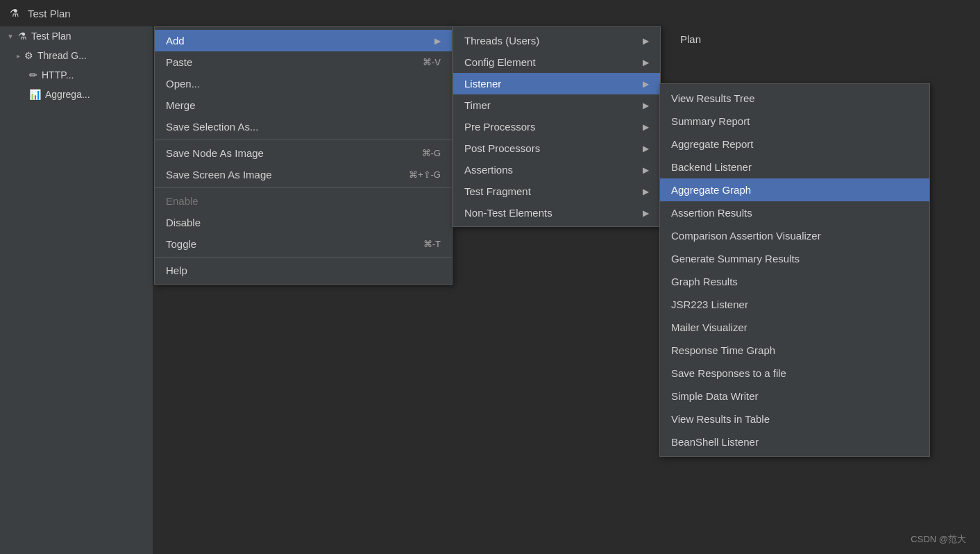 Image resolution: width=980 pixels, height=554 pixels. What do you see at coordinates (303, 244) in the screenshot?
I see `menu-item-toggle: Toggle ⌘-T` at bounding box center [303, 244].